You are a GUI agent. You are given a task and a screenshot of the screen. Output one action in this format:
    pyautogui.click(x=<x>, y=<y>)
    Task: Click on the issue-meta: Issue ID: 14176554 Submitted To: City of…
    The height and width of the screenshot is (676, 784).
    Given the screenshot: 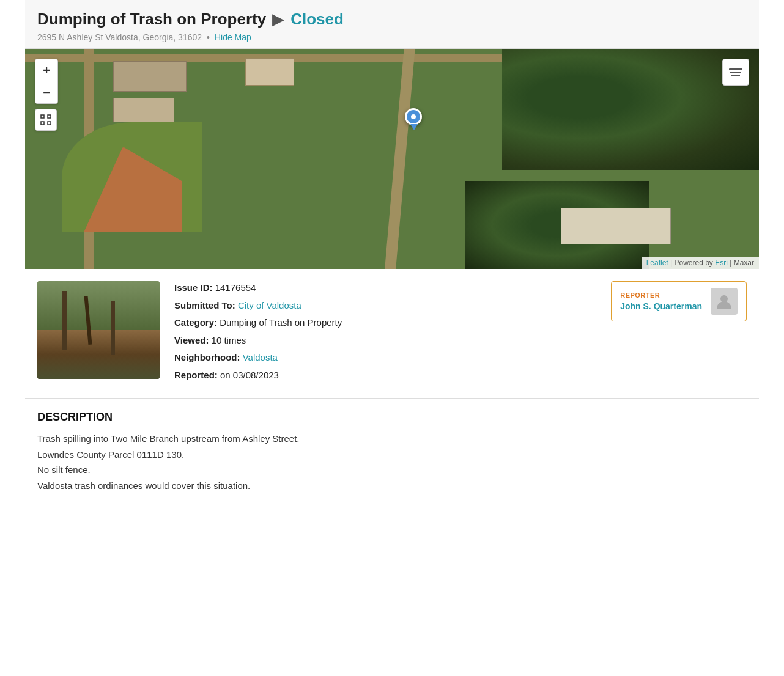 What is the action you would take?
    pyautogui.click(x=385, y=334)
    